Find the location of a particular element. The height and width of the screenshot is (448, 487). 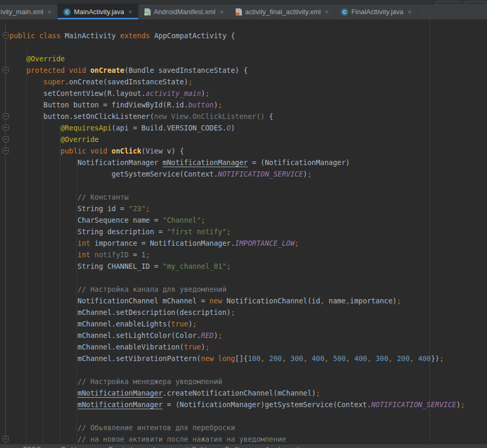

main-toolbar-fragment is located at coordinates (244, 2).